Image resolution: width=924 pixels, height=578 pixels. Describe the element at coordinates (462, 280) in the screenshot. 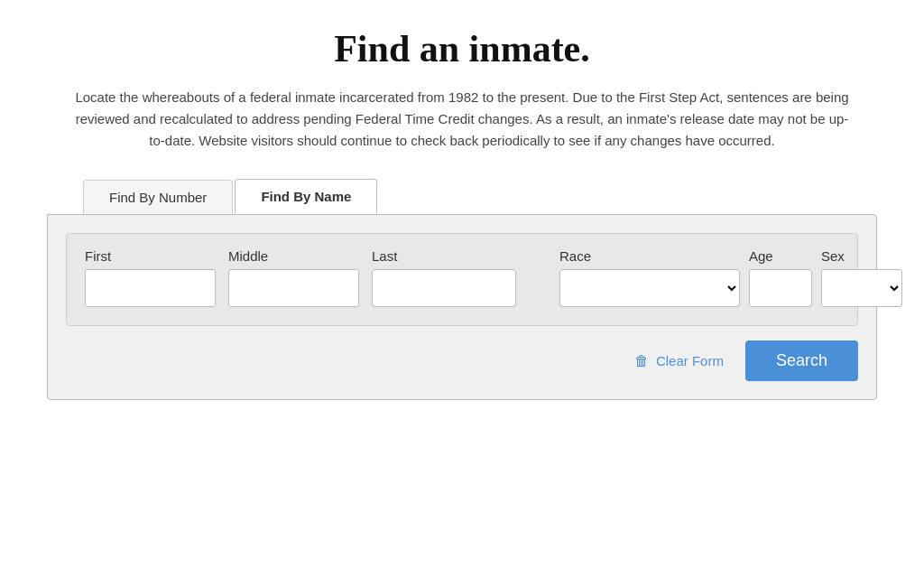

I see `fields-section: First Middle Last Race` at that location.